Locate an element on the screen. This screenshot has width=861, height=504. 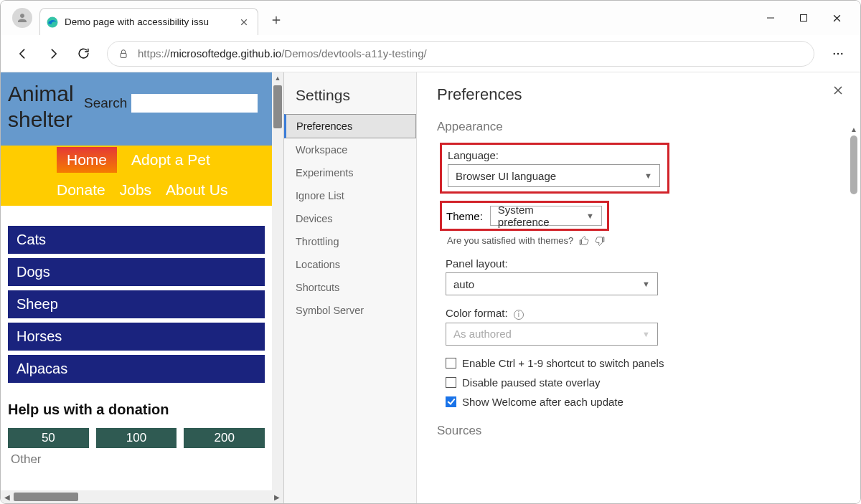
highlight-language: Language: Browser UI language ▼ is located at coordinates (555, 168).